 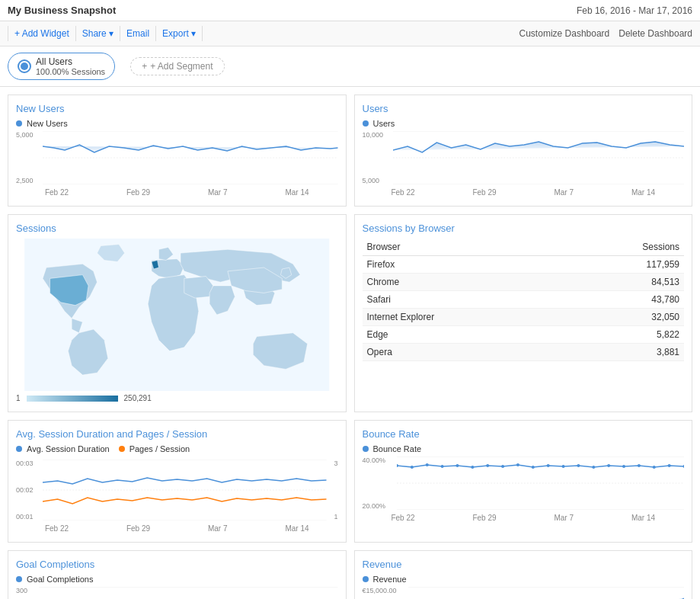 I want to click on new-users-x-labels: Feb 22 Feb 29 Mar 7 Mar 14, so click(x=177, y=192).